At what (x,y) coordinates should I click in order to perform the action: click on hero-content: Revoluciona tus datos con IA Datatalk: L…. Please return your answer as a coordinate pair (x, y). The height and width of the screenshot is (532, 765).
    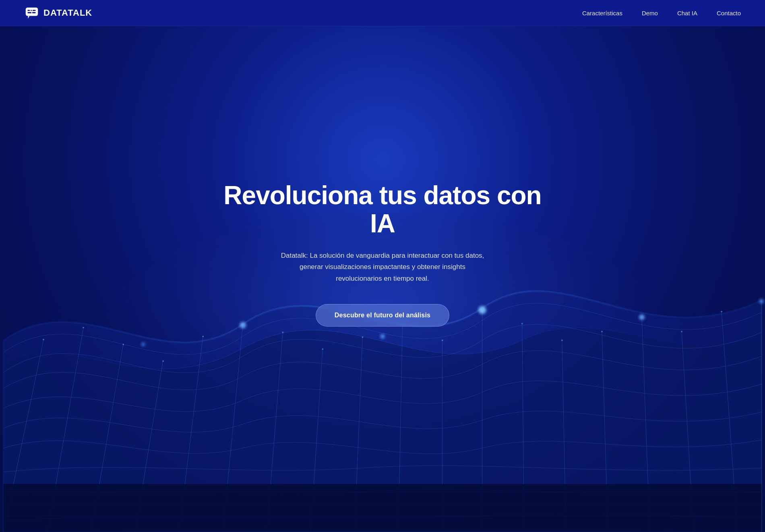
    Looking at the image, I should click on (382, 254).